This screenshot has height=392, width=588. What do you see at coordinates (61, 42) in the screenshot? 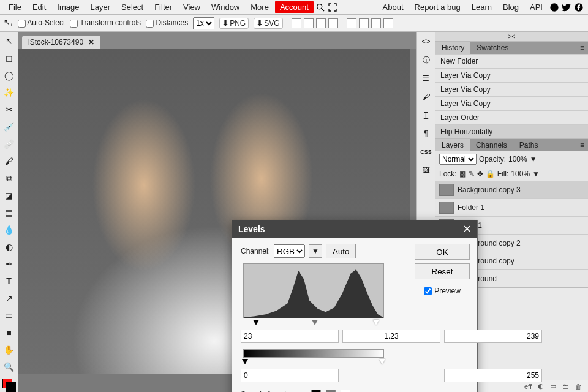
I see `document-tab: iStock-10673490 ✕` at bounding box center [61, 42].